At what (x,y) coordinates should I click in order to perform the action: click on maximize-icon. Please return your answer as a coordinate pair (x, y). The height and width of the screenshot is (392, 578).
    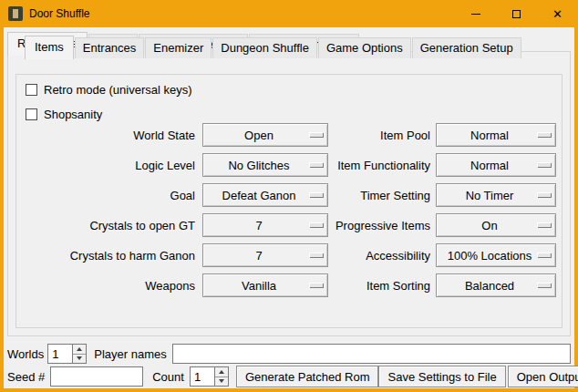
    Looking at the image, I should click on (516, 15).